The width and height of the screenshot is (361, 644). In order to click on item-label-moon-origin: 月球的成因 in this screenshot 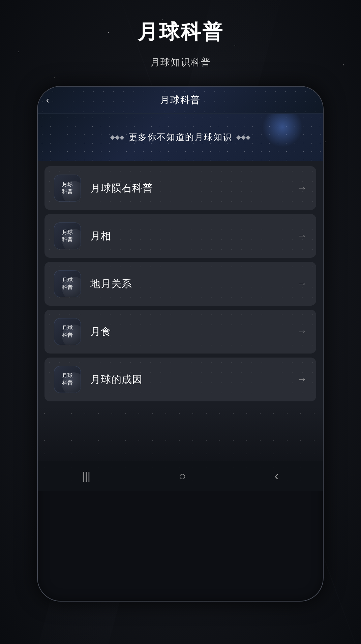, I will do `click(194, 379)`.